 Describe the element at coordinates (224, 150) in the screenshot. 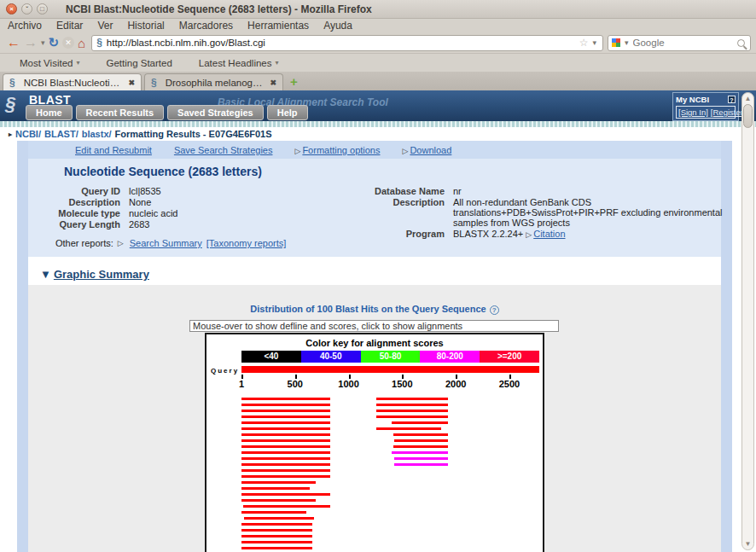

I see `toolbar-link-label: Save Search Strategies` at that location.